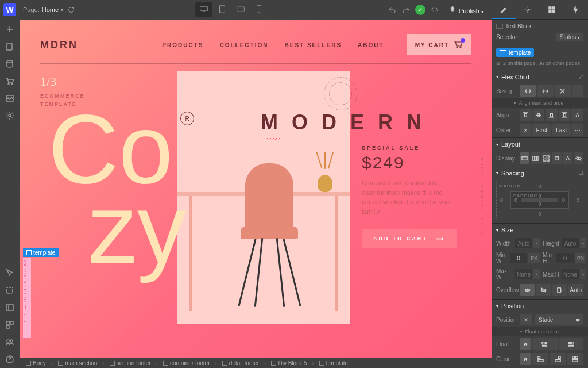  Describe the element at coordinates (439, 45) in the screenshot. I see `cart-button: MY CART` at that location.